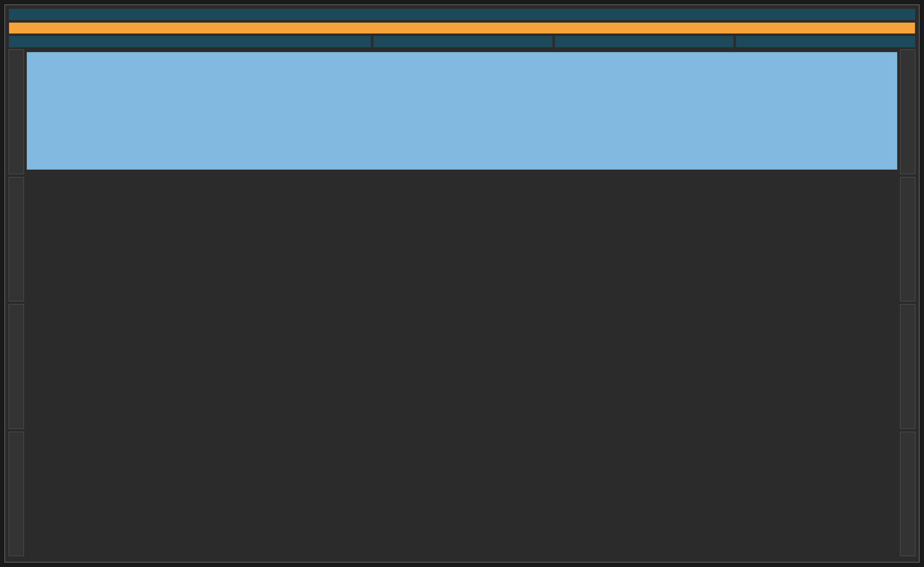 The image size is (924, 567). What do you see at coordinates (190, 42) in the screenshot?
I see `optical-flow-accelerator-bar` at bounding box center [190, 42].